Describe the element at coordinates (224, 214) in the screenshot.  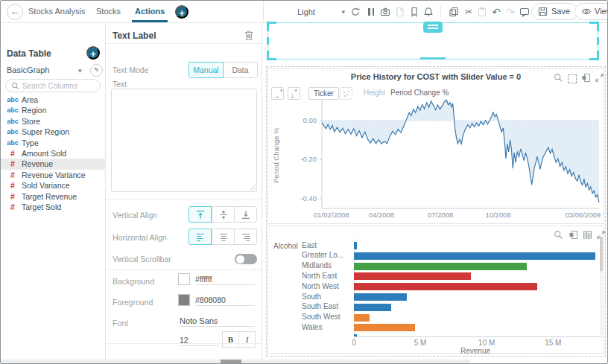
I see `valign-middle-button` at that location.